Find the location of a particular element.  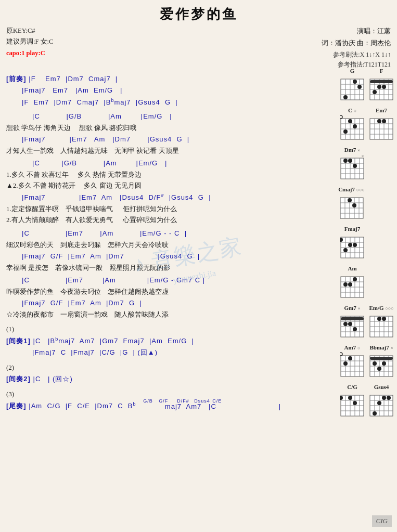

top-right: 演唱：江蕙 词：潘协庆 曲：周杰伦 参考刷法:X 1↓↑X 1↓↑ 参考指法:T… is located at coordinates (356, 48).